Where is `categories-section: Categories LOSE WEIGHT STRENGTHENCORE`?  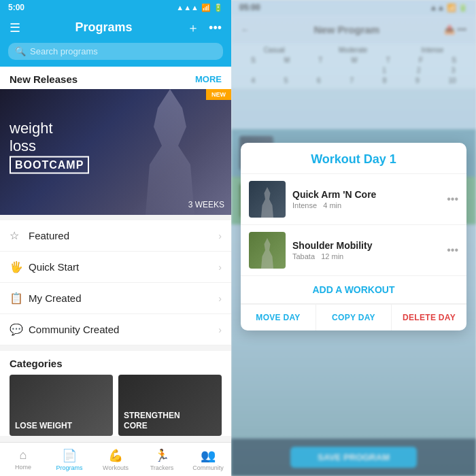 categories-section: Categories LOSE WEIGHT STRENGTHENCORE is located at coordinates (116, 393).